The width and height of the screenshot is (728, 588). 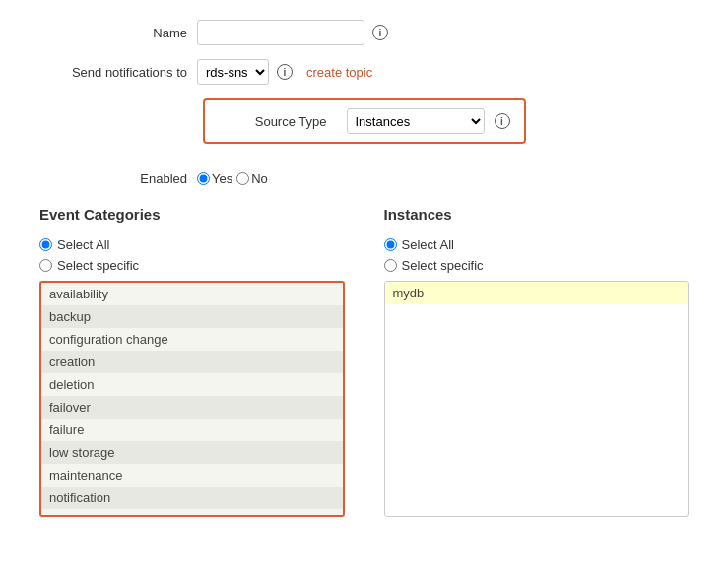 I want to click on event-category-item: availability, so click(x=192, y=294).